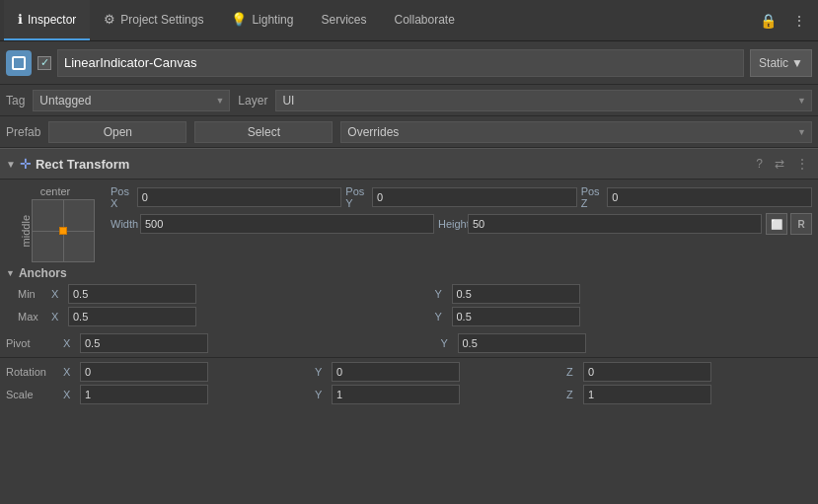 The width and height of the screenshot is (818, 504). I want to click on scale-z-input, so click(647, 395).